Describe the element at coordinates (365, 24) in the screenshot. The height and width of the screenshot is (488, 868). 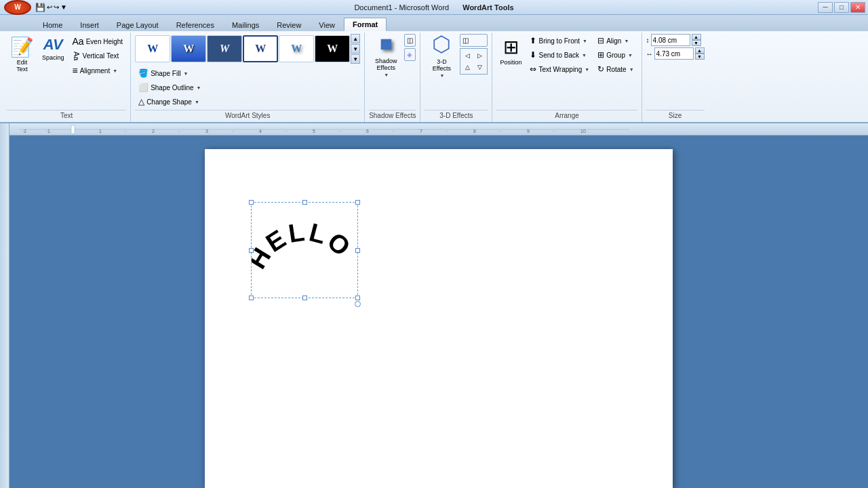
I see `tab-format: Format` at that location.